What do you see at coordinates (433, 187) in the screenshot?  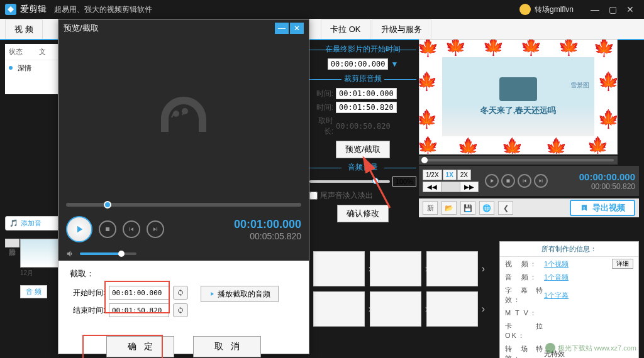 I see `frame-prev: ◀◀` at bounding box center [433, 187].